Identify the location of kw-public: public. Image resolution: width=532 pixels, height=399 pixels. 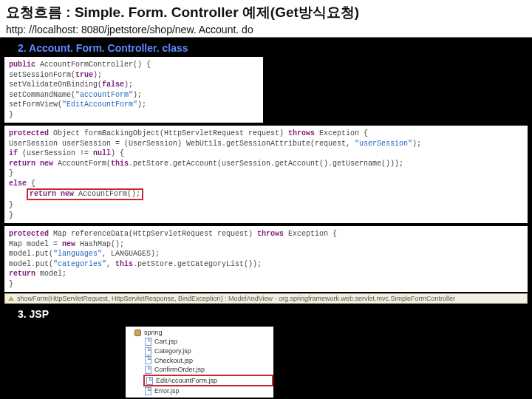
(22, 65).